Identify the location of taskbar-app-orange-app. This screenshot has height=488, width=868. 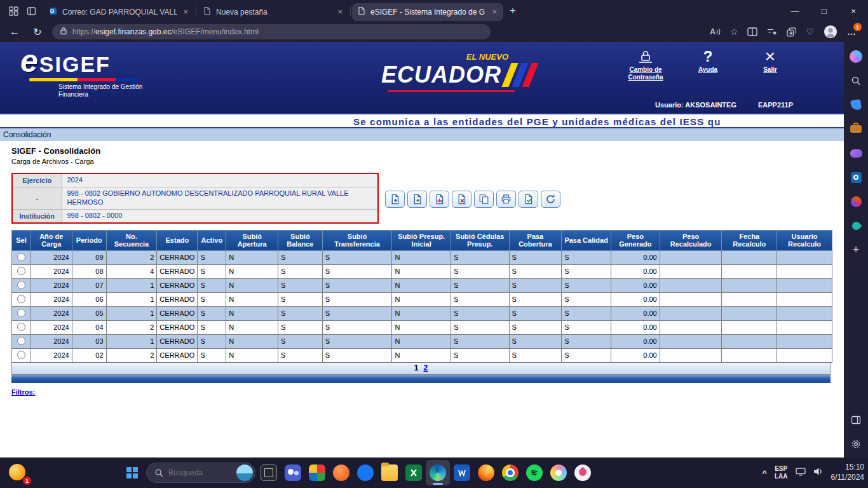
(341, 473).